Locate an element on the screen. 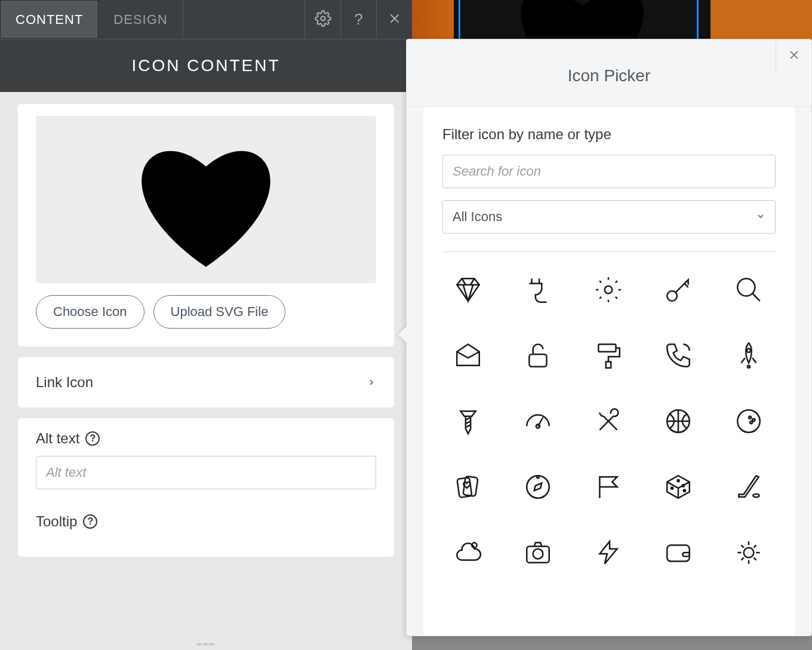 Image resolution: width=812 pixels, height=650 pixels. link-icon-card: Link Icon is located at coordinates (206, 382).